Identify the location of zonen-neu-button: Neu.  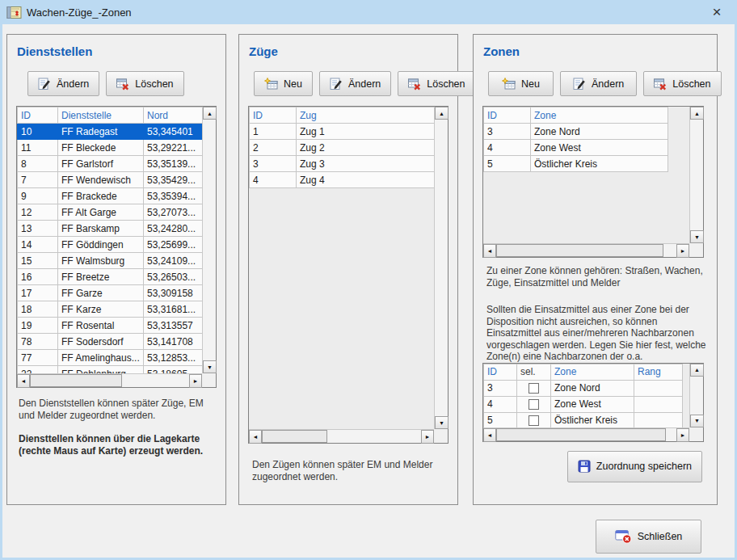
(520, 84).